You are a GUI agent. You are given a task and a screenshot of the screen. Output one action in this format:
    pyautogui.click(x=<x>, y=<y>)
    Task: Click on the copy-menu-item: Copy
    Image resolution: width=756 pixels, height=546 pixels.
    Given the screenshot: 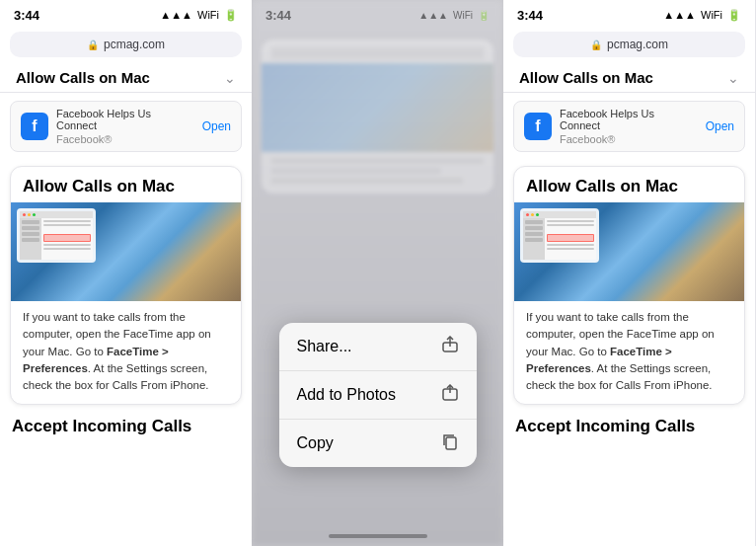 What is the action you would take?
    pyautogui.click(x=378, y=443)
    